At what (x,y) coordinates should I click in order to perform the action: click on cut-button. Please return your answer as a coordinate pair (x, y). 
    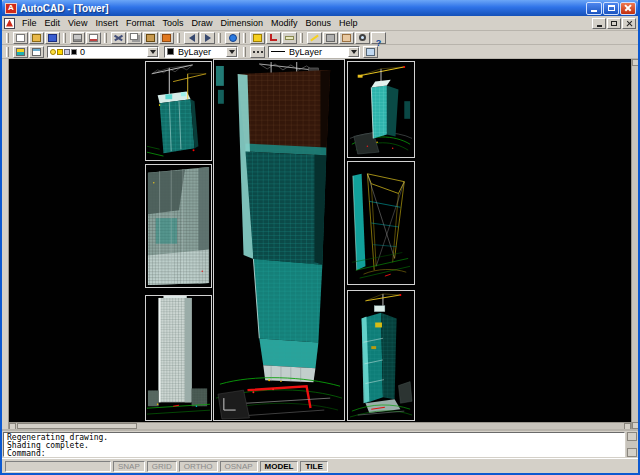
    Looking at the image, I should click on (118, 38).